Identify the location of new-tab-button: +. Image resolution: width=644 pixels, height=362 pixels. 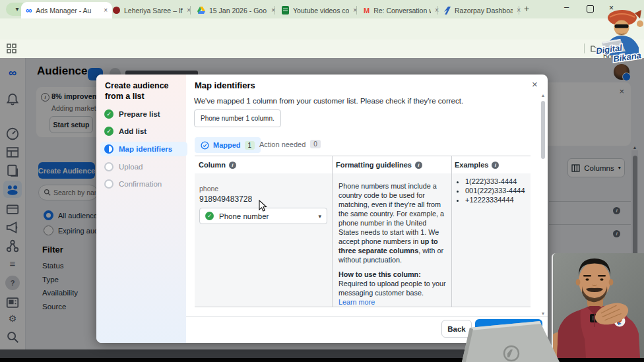
(527, 9).